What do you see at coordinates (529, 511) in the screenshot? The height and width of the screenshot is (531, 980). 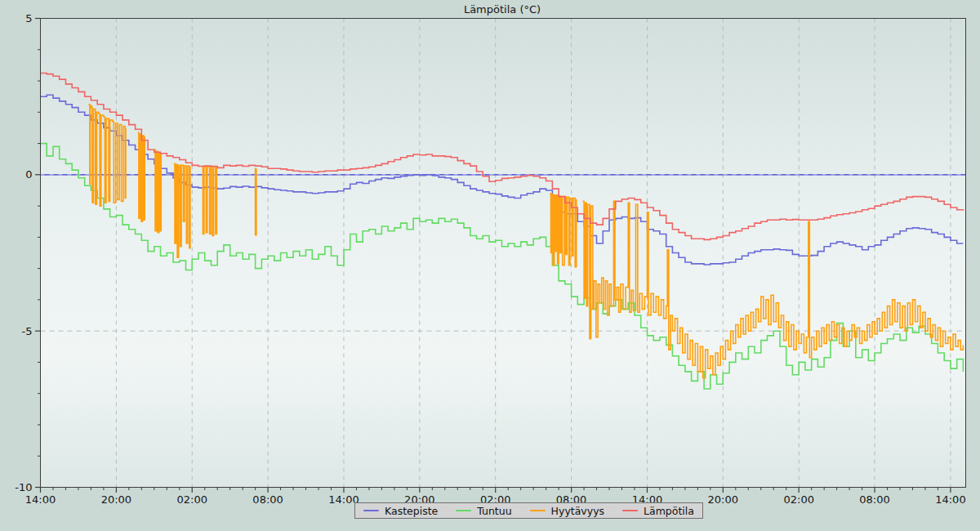 I see `chart-legend: KastepisteTuntuuHyytävyysLämpötila` at bounding box center [529, 511].